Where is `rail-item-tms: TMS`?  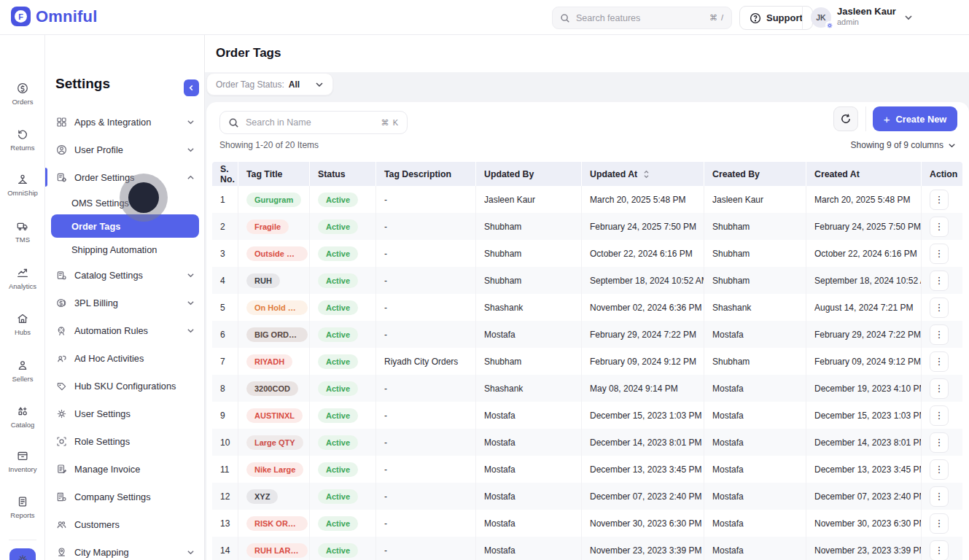 rail-item-tms: TMS is located at coordinates (23, 232).